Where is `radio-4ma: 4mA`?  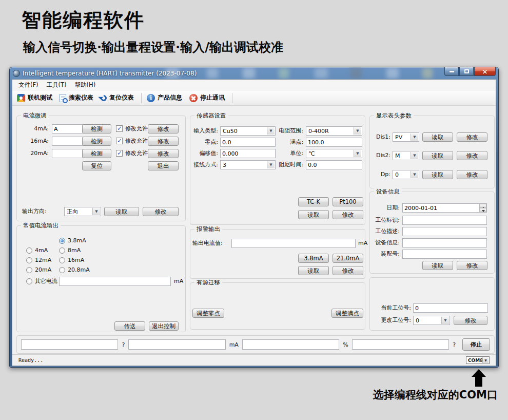 radio-4ma: 4mA is located at coordinates (37, 251).